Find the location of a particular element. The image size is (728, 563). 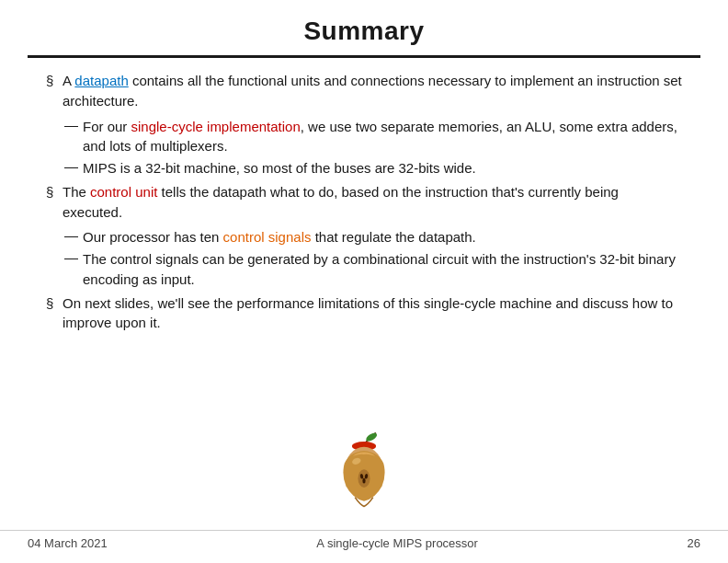

sub-dash-2-2: — is located at coordinates (74, 258).